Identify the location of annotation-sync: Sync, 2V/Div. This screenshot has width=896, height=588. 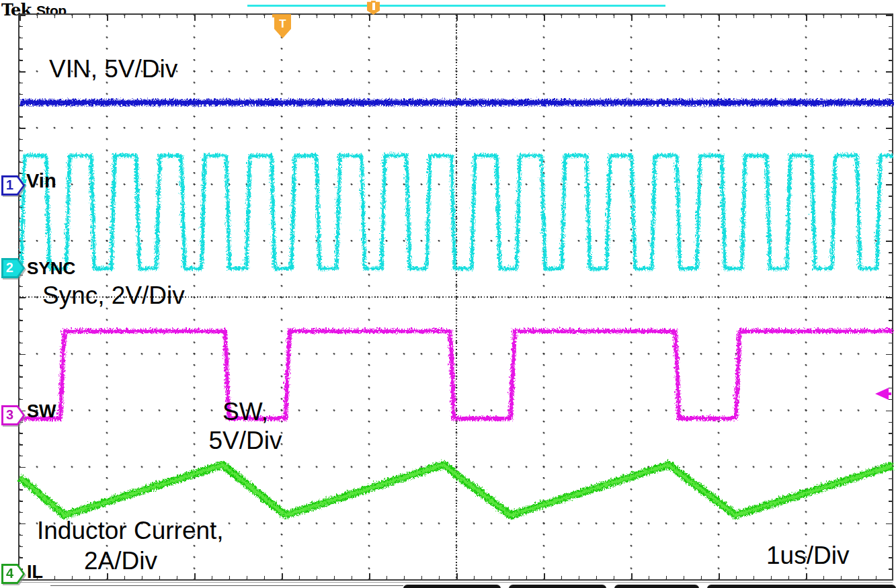
(114, 296).